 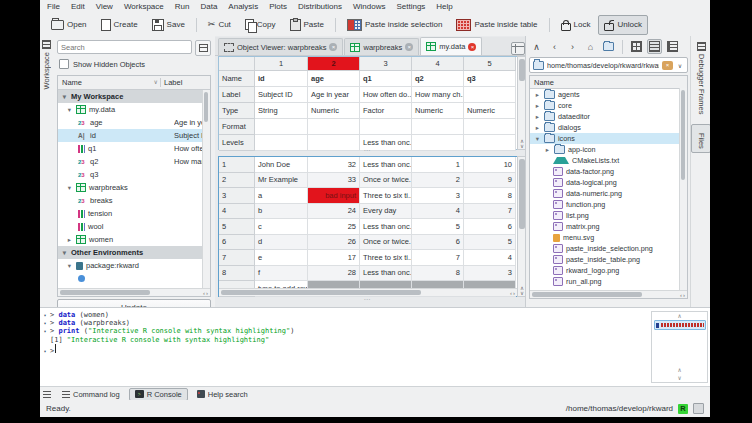 I want to click on file-row: data-factor.png, so click(x=608, y=172).